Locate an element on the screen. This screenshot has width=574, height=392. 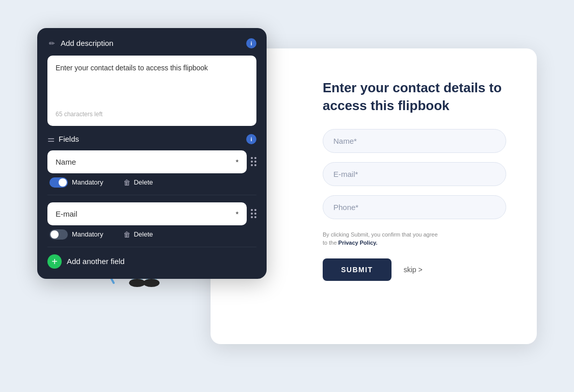
pencil-icon: ✏ is located at coordinates (52, 43).